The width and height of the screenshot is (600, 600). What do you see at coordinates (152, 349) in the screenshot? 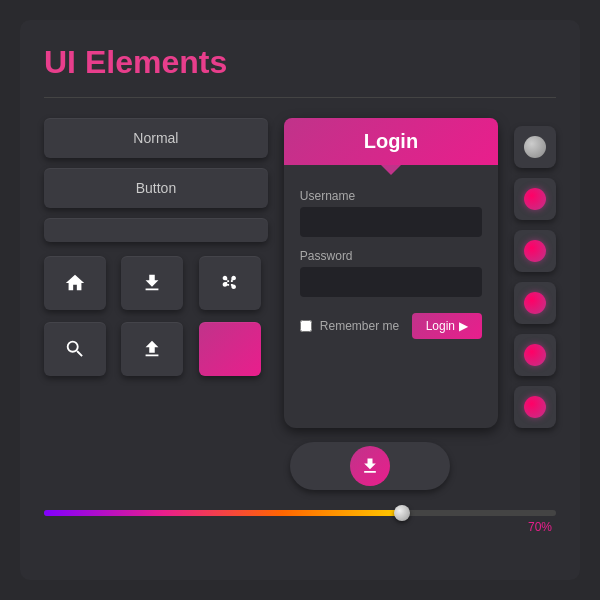
I see `upload-icon` at bounding box center [152, 349].